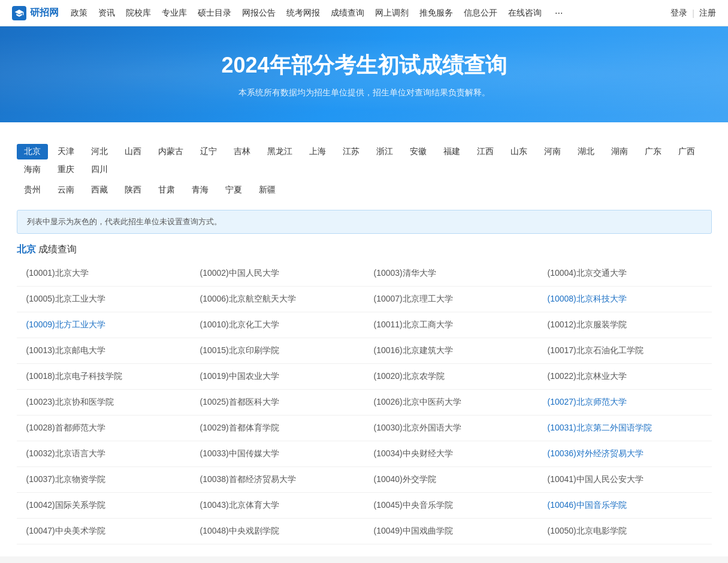  Describe the element at coordinates (32, 190) in the screenshot. I see `region-tab-guizhou: 贵州` at that location.